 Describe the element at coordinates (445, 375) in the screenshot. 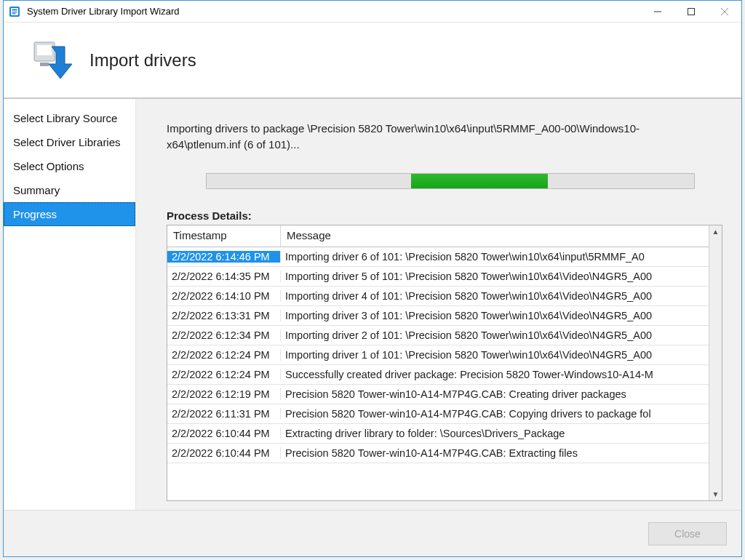

I see `table-row: 2/2/2022 6:12:24 PMSuccessfully created …` at that location.